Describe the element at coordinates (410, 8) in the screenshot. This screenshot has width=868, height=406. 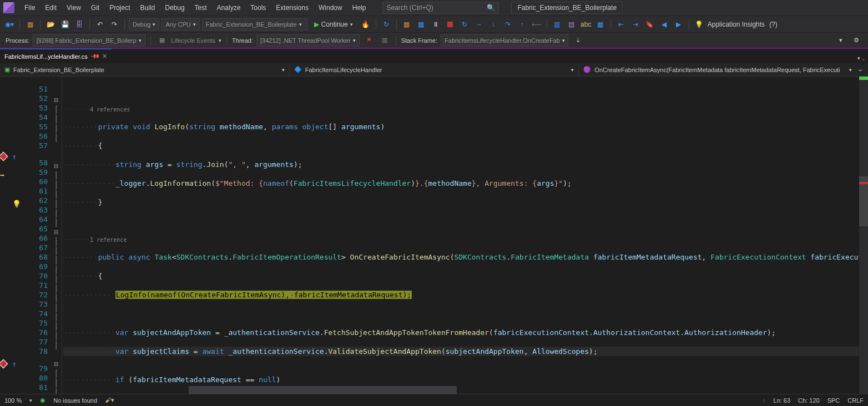
I see `search-placeholder-text: Search (Ctrl+Q)` at that location.